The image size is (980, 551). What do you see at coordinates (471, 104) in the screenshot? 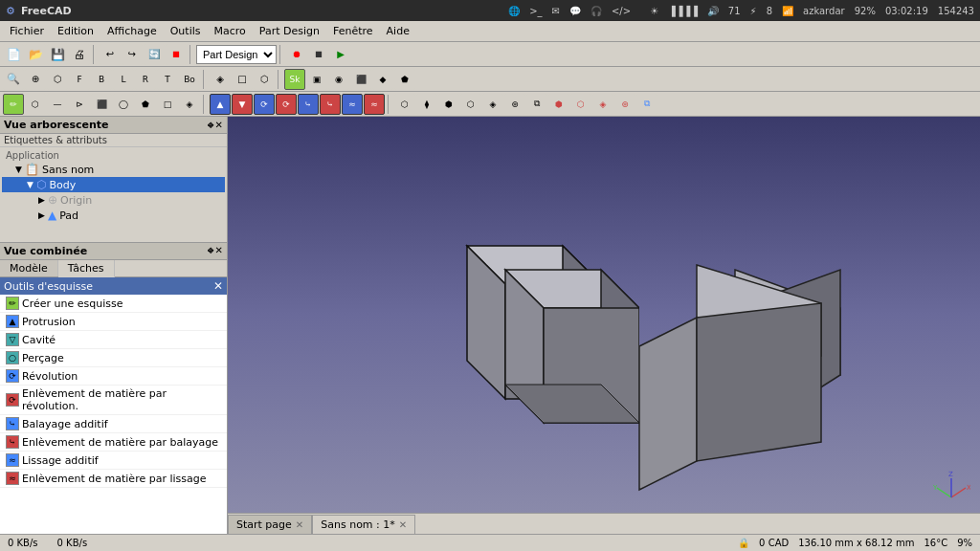
I see `pd3-btn21: ⬡` at bounding box center [471, 104].